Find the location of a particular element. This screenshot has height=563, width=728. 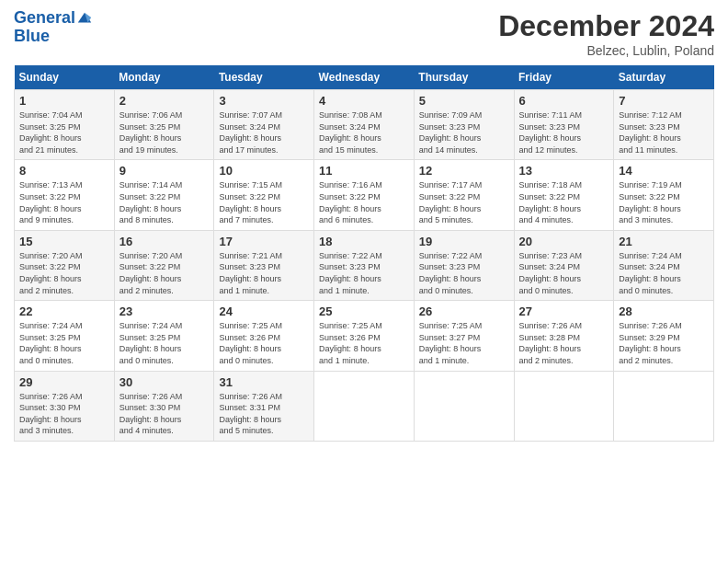

logo: General Blue is located at coordinates (53, 28).